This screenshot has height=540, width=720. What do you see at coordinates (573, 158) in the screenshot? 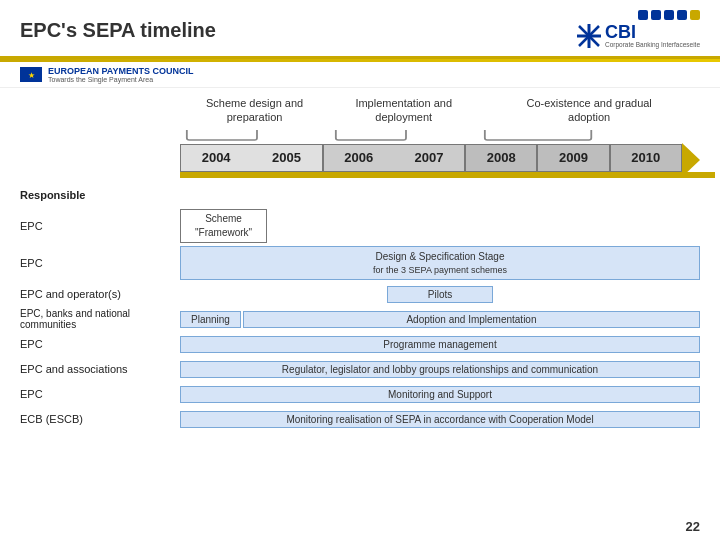
I see `year-2009: 2009` at bounding box center [573, 158].